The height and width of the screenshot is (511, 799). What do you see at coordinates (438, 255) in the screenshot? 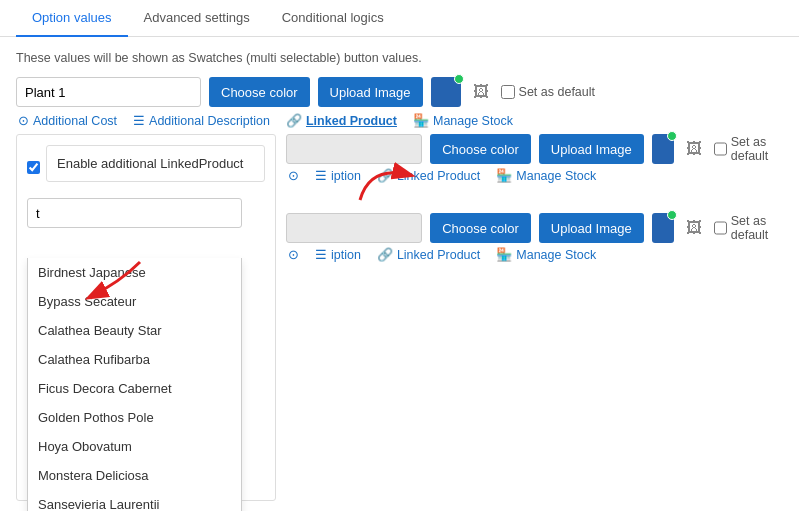
I see `meta-tab3-linked-label: Linked Product` at bounding box center [438, 255].